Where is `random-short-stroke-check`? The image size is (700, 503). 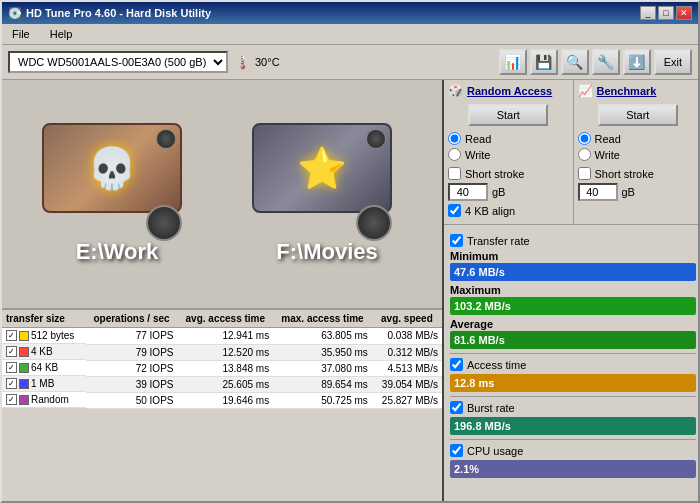
random-short-stroke-check is located at coordinates (454, 174).